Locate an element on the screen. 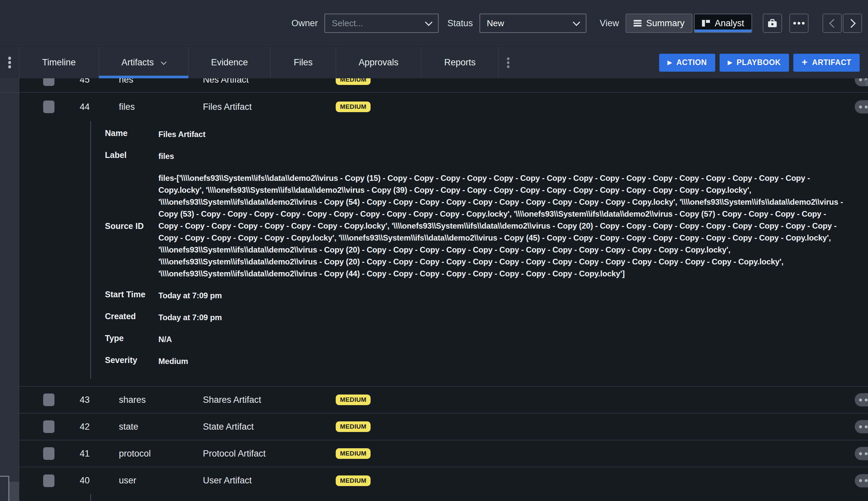  rail-separator is located at coordinates (10, 92).